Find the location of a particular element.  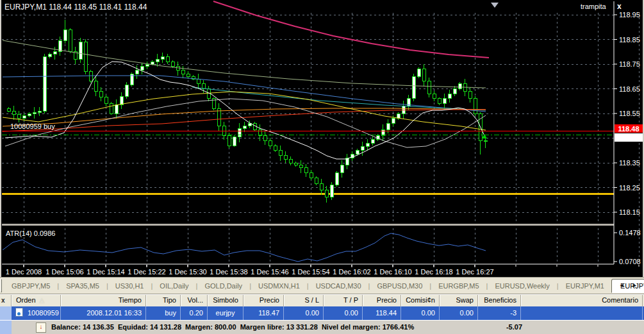

chart-tab-oil-daily: OIL,Daily is located at coordinates (174, 286).